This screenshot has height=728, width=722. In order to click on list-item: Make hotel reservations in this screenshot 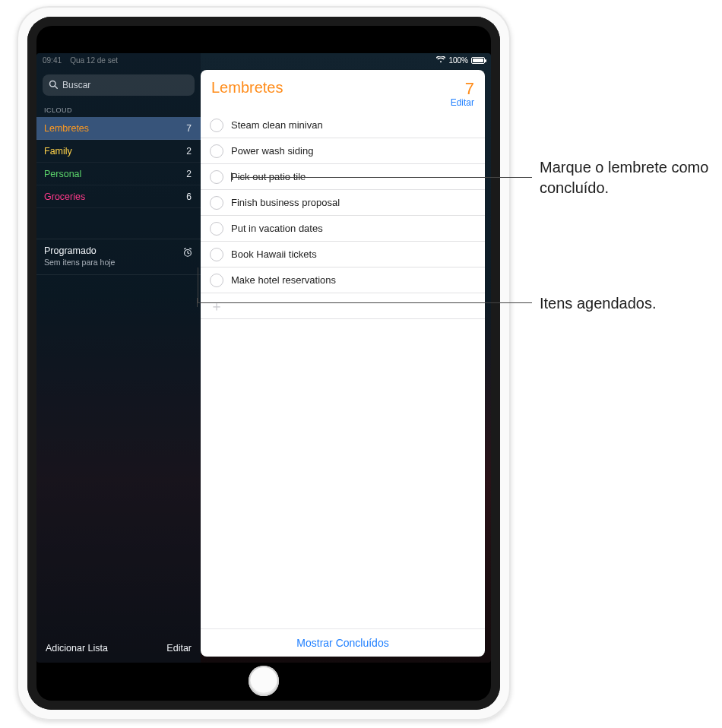, I will do `click(343, 280)`.